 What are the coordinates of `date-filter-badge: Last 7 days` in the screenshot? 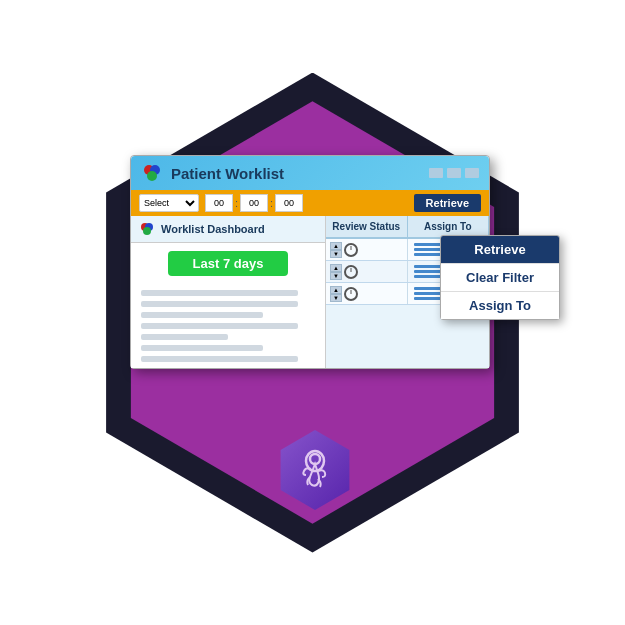 It's located at (228, 264).